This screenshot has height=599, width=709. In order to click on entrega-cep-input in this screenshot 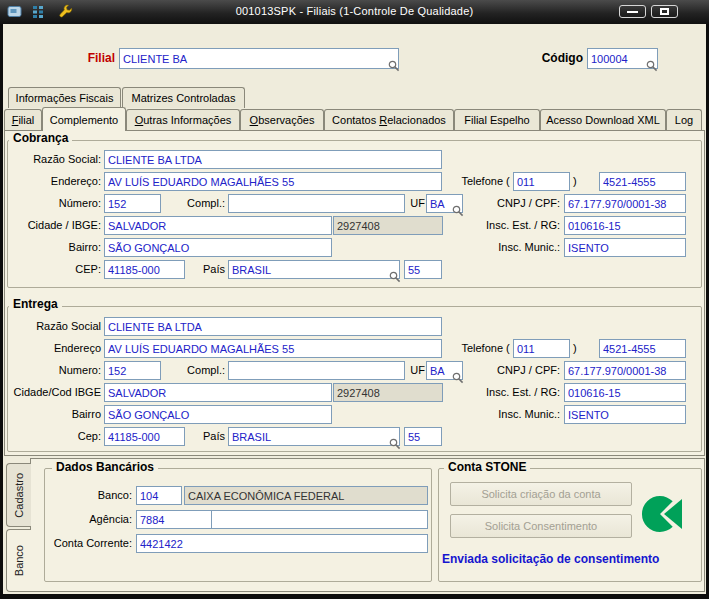, I will do `click(144, 436)`.